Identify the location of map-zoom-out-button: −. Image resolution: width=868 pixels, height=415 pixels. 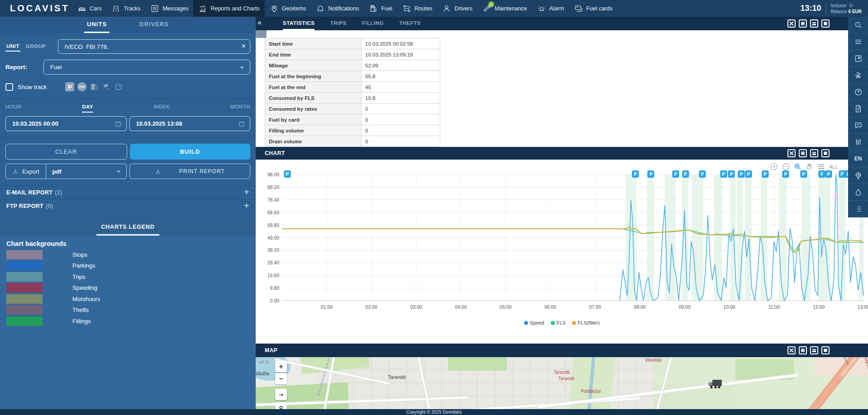
(281, 379).